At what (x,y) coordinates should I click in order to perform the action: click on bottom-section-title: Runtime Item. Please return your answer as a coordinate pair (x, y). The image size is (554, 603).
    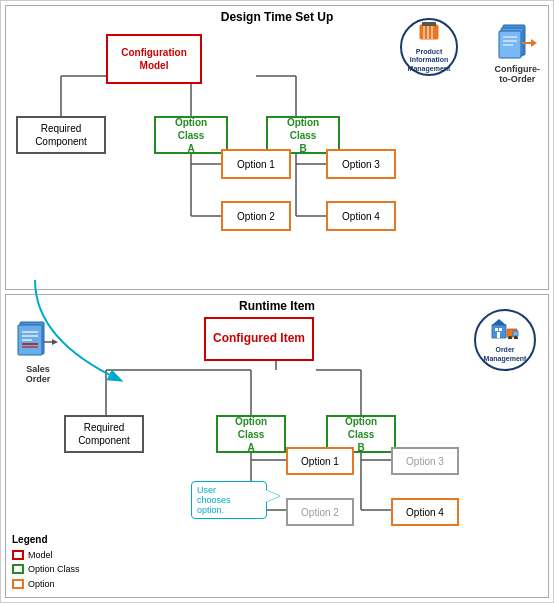
    Looking at the image, I should click on (277, 306).